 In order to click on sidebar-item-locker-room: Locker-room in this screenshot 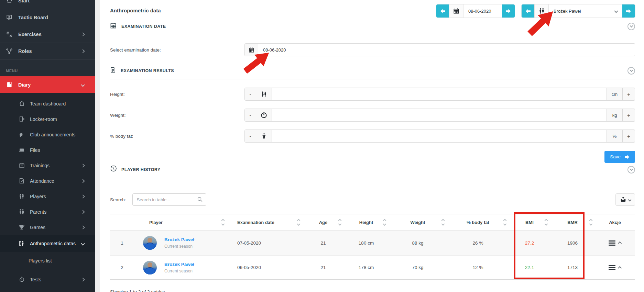, I will do `click(47, 119)`.